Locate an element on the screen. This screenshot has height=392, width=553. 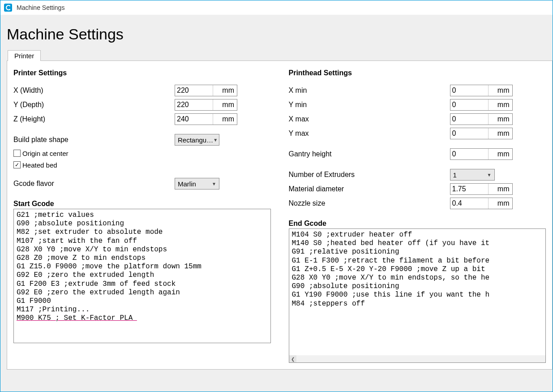
material-diameter-input is located at coordinates (469, 189).